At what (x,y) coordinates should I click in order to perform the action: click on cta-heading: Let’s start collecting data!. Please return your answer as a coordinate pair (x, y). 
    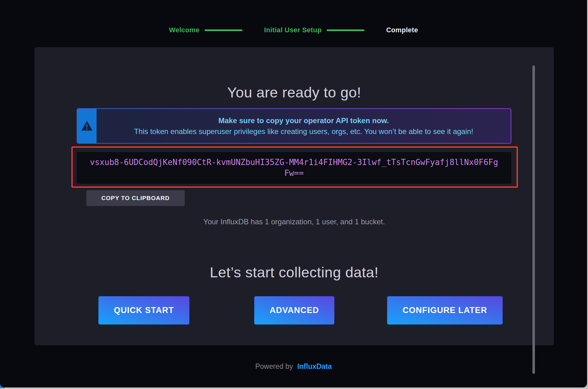
    Looking at the image, I should click on (294, 272).